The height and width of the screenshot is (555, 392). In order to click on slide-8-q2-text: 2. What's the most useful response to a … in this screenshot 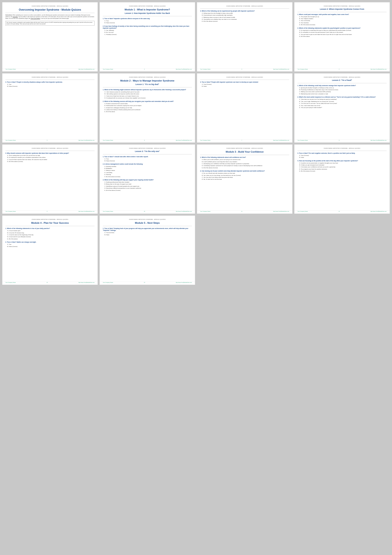, I will do `click(342, 97)`.